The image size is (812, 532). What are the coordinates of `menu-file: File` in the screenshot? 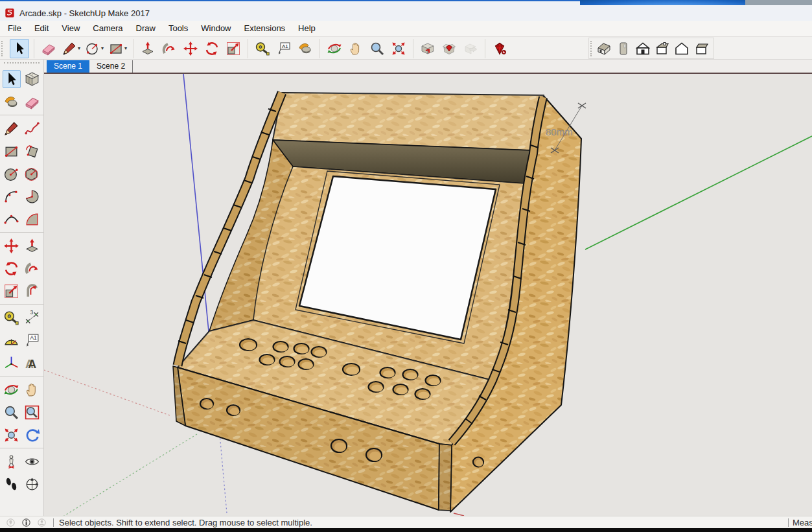 It's located at (14, 29).